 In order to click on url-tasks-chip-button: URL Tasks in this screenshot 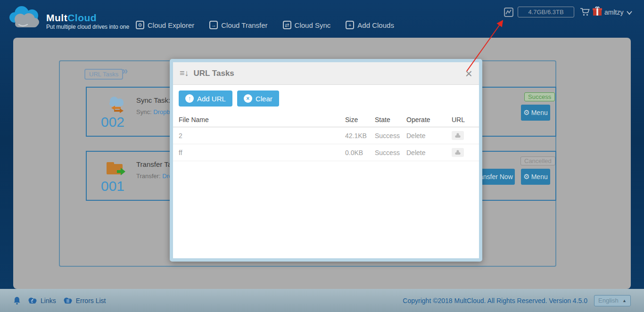, I will do `click(104, 74)`.